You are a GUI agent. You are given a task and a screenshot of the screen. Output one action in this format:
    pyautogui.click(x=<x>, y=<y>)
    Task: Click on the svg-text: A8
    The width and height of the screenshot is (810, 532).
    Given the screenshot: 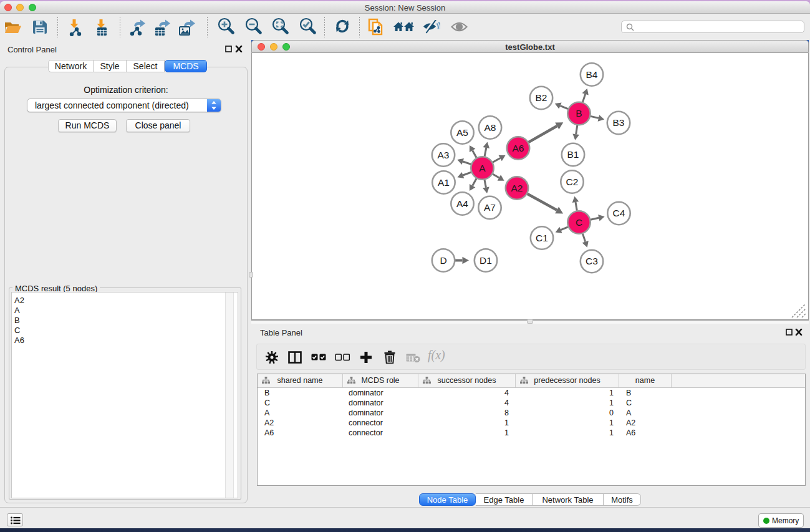 What is the action you would take?
    pyautogui.click(x=490, y=127)
    